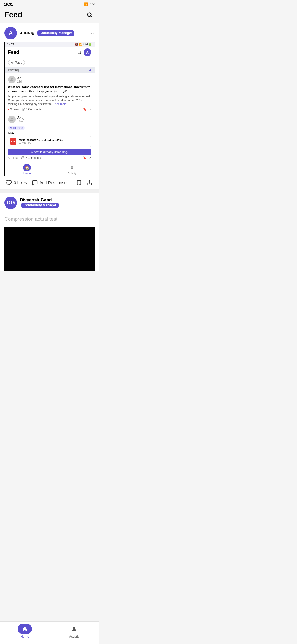 Image resolution: width=297 pixels, height=644 pixels. Describe the element at coordinates (13, 141) in the screenshot. I see `inner-pdf-icon: PDF` at that location.